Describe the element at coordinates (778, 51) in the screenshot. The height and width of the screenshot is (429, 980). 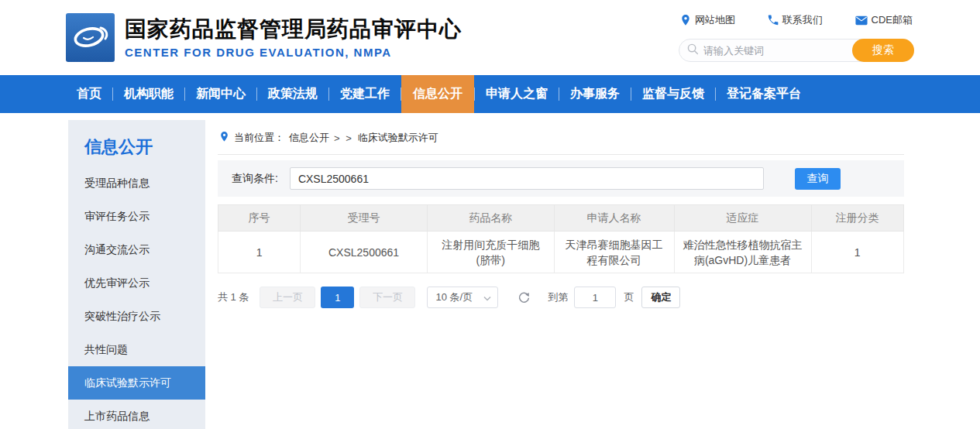
I see `search-input` at that location.